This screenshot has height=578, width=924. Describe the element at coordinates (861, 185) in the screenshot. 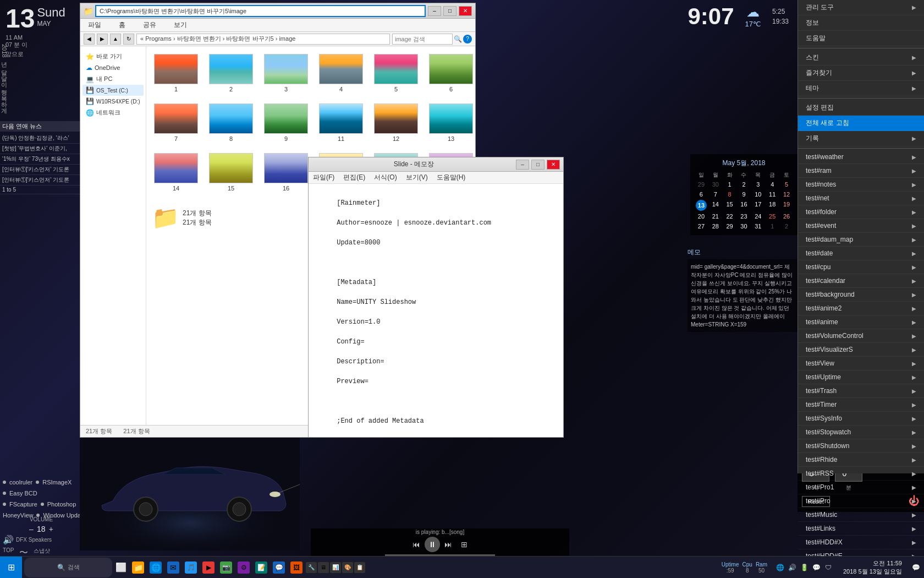

I see `menu-item-notes: test#notes ▶` at that location.